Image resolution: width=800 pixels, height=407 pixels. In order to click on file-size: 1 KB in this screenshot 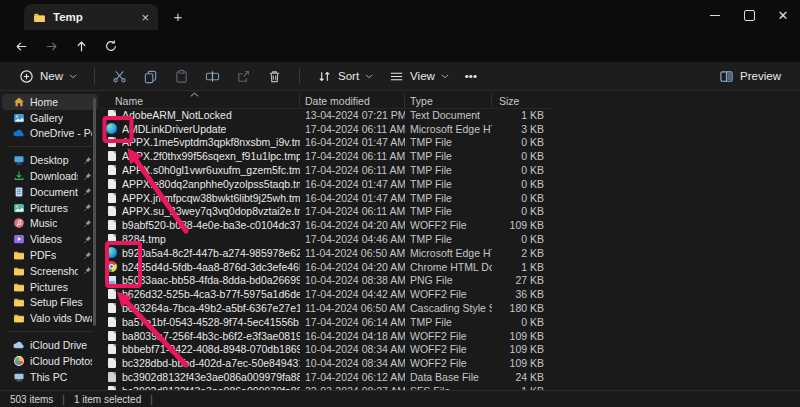, I will do `click(520, 115)`.